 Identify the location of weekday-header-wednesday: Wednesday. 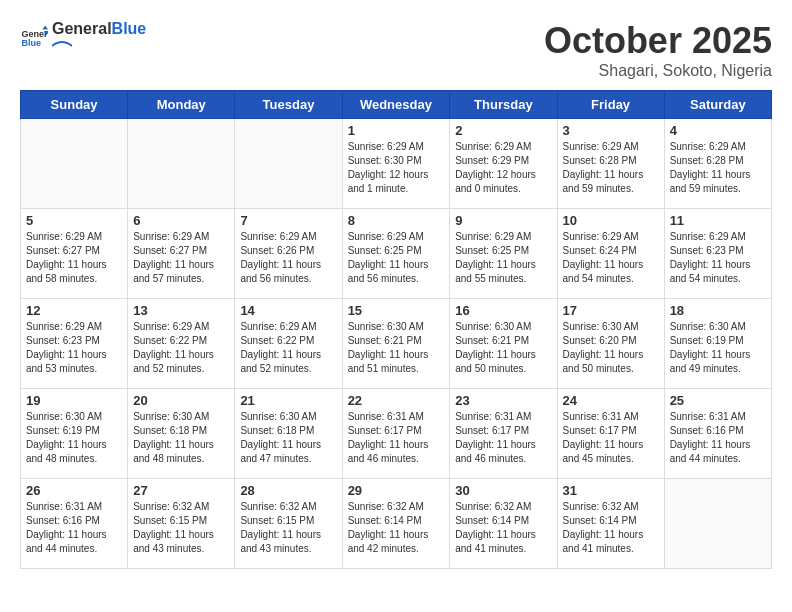
(396, 105).